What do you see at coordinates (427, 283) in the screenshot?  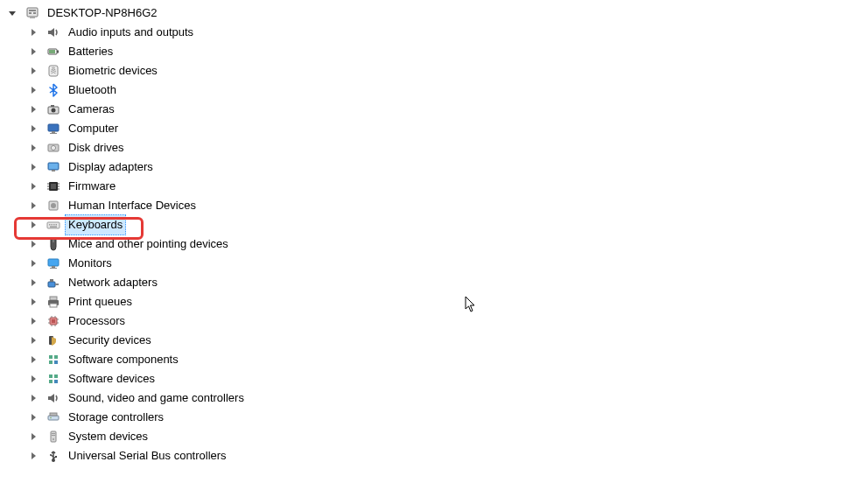 I see `category-network: Network adapters` at bounding box center [427, 283].